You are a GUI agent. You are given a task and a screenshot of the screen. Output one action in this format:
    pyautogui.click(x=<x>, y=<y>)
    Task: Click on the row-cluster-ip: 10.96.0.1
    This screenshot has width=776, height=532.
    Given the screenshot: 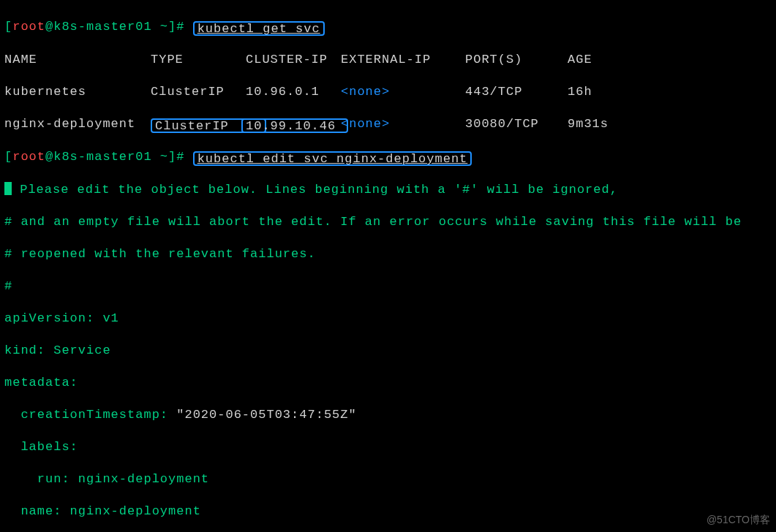 What is the action you would take?
    pyautogui.click(x=293, y=92)
    